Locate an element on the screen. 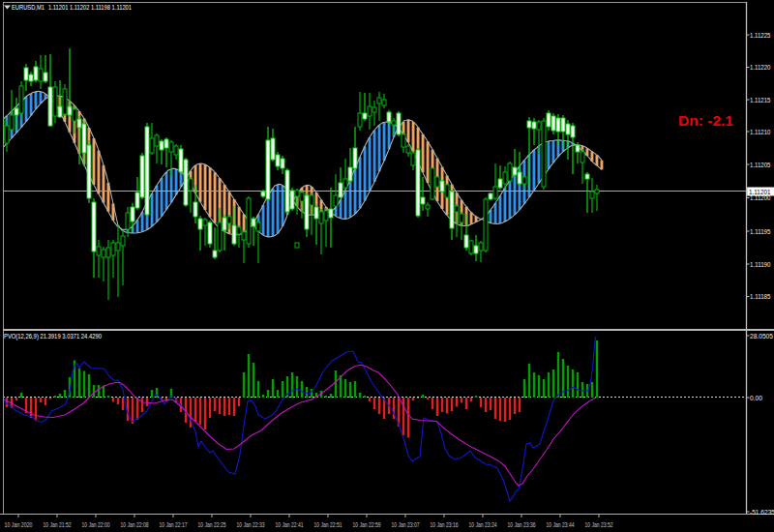 The image size is (774, 532). svg-text: EURUSD,M1 is located at coordinates (28, 8).